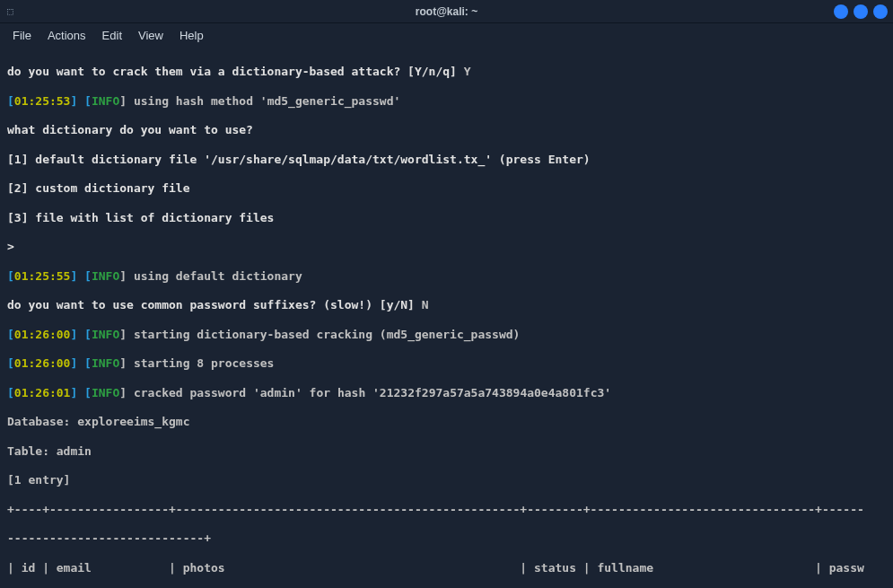 The height and width of the screenshot is (588, 893). Describe the element at coordinates (13, 12) in the screenshot. I see `terminal-icon: ⬚` at that location.